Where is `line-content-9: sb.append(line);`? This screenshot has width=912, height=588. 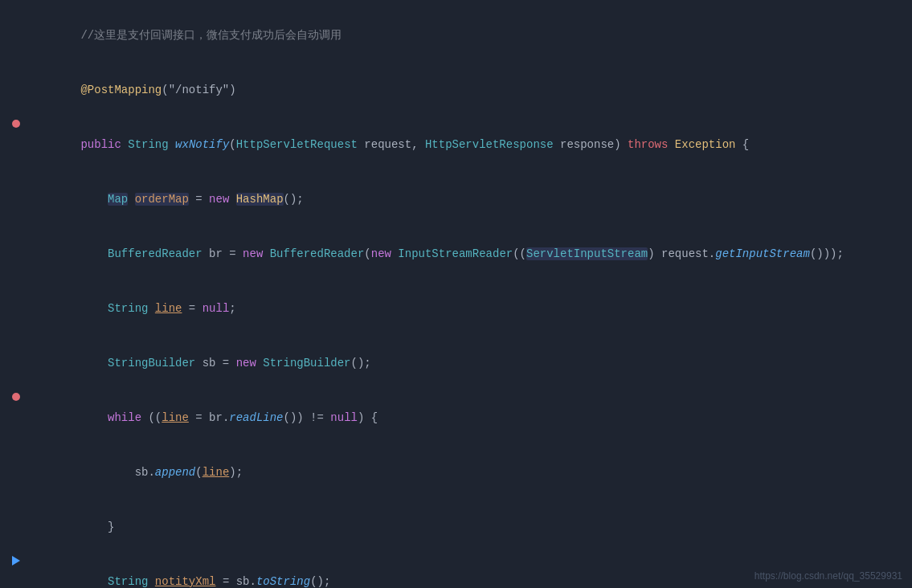
line-content-9: sb.append(line); is located at coordinates (472, 472).